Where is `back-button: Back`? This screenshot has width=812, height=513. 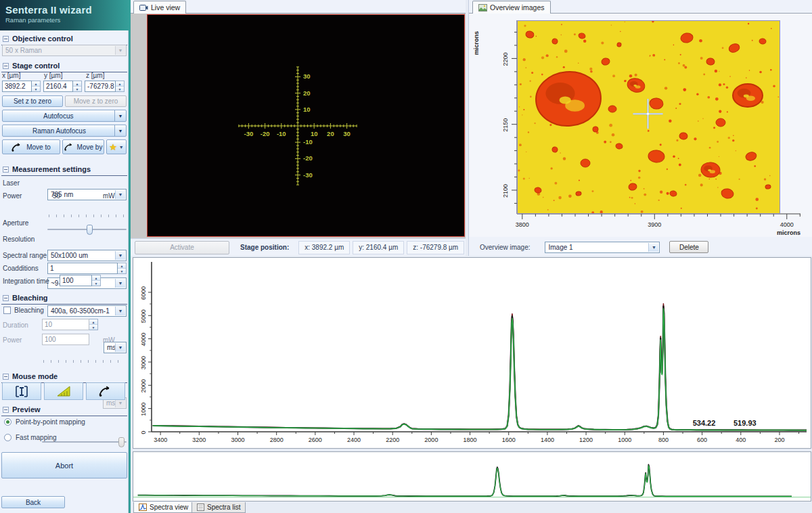 back-button: Back is located at coordinates (33, 502).